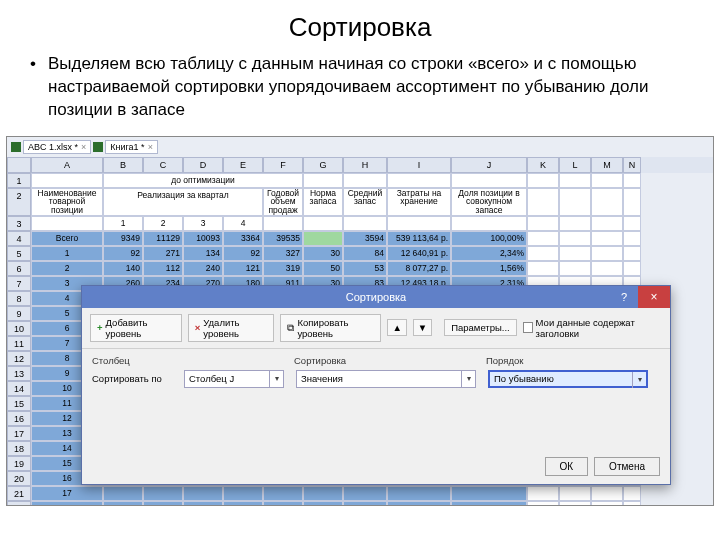 Image resolution: width=720 pixels, height=540 pixels. Describe the element at coordinates (163, 224) in the screenshot. I see `cell: 2` at that location.